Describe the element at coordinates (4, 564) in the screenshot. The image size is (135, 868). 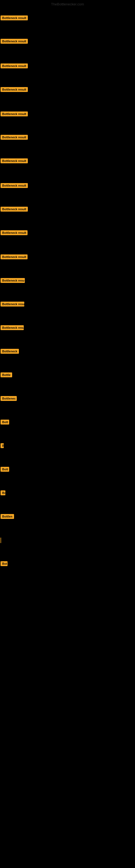
I see `bottleneck-badge: Bot` at that location.